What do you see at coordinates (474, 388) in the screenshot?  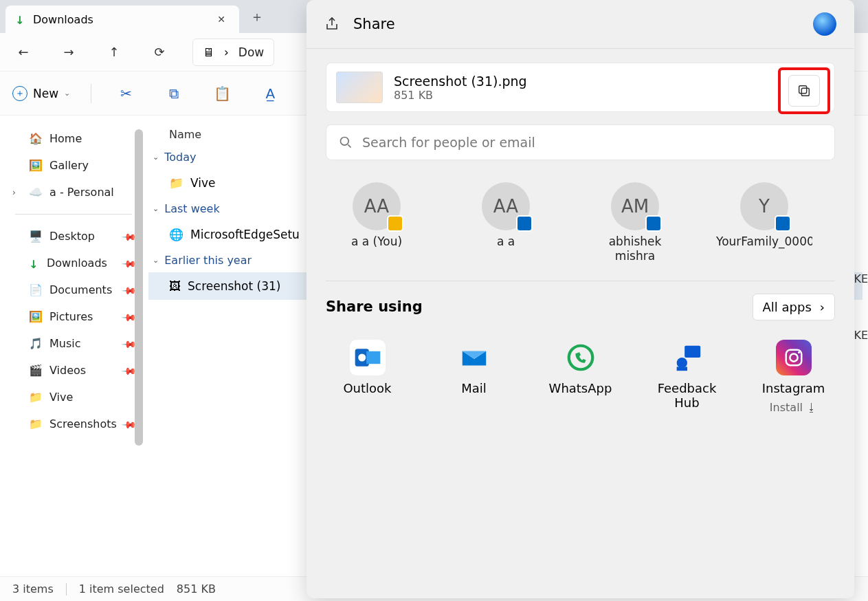 I see `app-label: Mail` at bounding box center [474, 388].